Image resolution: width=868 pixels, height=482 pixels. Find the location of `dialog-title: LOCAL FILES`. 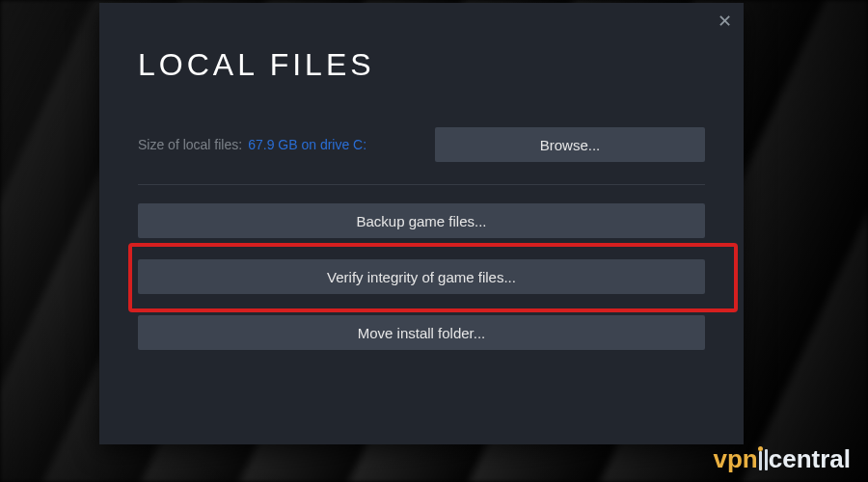

dialog-title: LOCAL FILES is located at coordinates (257, 66).